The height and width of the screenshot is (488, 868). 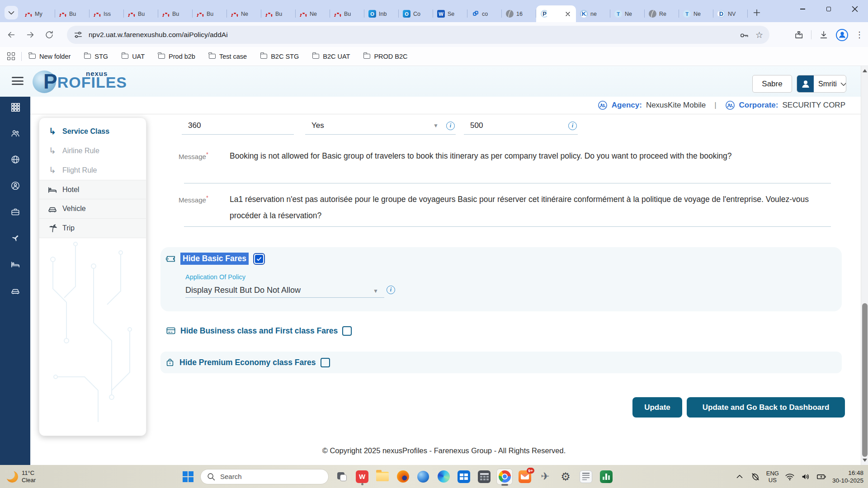 What do you see at coordinates (842, 35) in the screenshot?
I see `profile-avatar` at bounding box center [842, 35].